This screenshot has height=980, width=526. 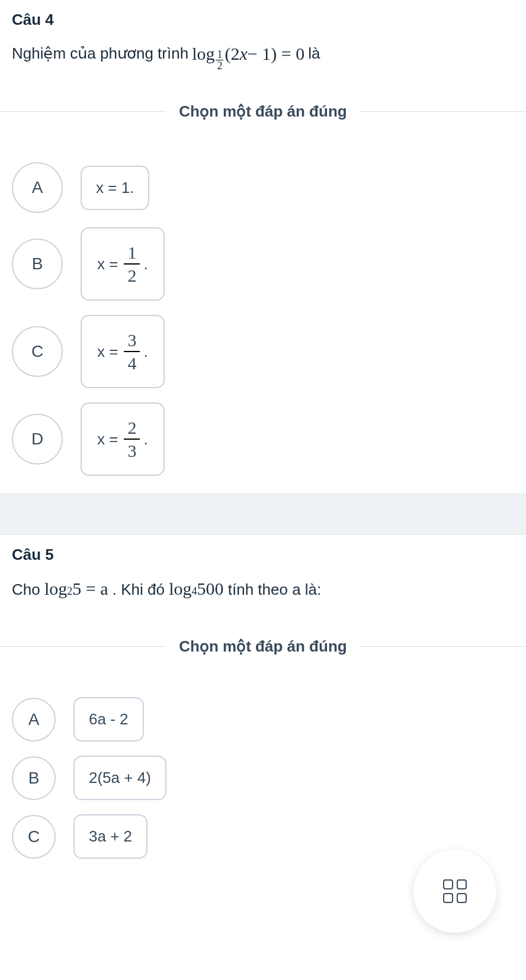 What do you see at coordinates (180, 589) in the screenshot?
I see `q5-eq2-log: log` at bounding box center [180, 589].